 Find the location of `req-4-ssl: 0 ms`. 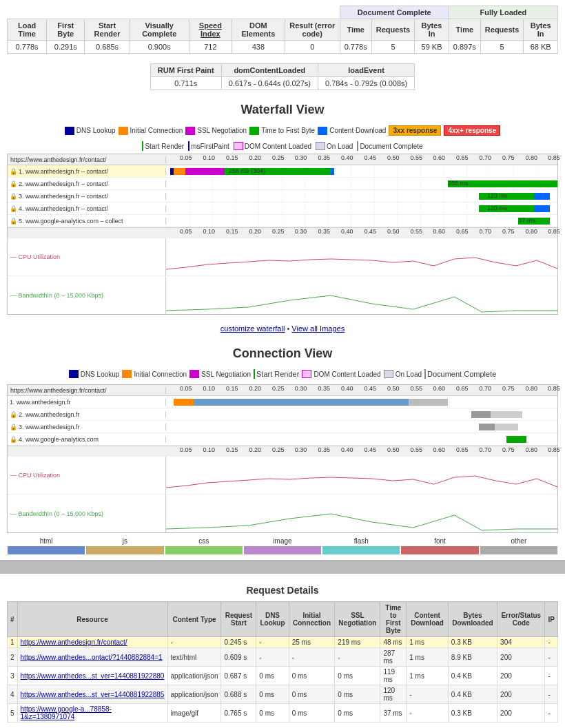

req-4-ssl: 0 ms is located at coordinates (358, 694).